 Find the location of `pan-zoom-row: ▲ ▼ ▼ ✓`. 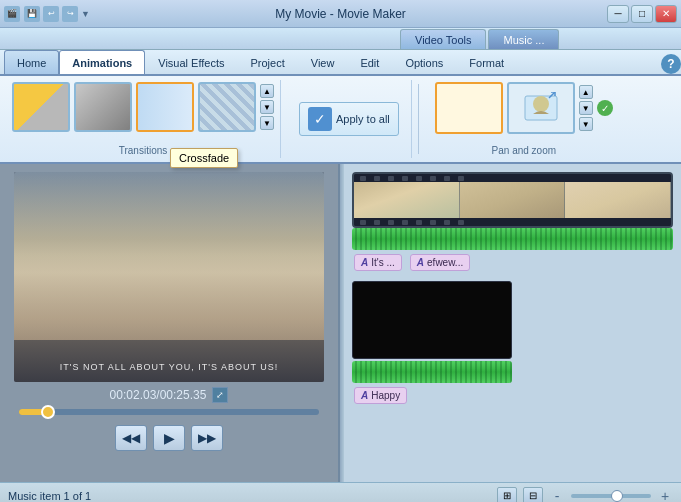

pan-zoom-row: ▲ ▼ ▼ ✓ is located at coordinates (524, 108).